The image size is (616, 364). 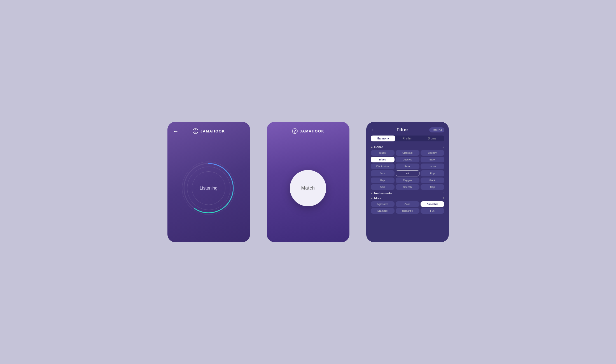 What do you see at coordinates (408, 173) in the screenshot?
I see `genre-latin: Latin` at bounding box center [408, 173].